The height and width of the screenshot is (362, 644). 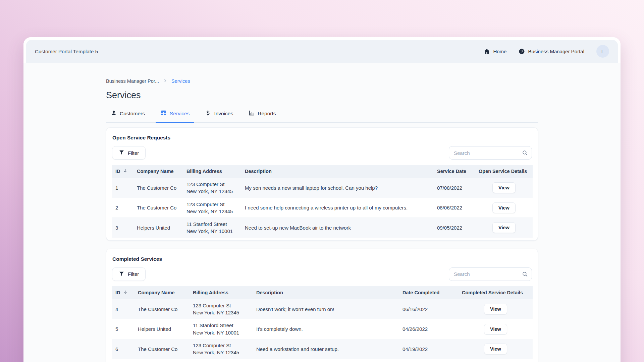 What do you see at coordinates (556, 52) in the screenshot?
I see `nav-bmp-label: Business Manager Portal` at bounding box center [556, 52].